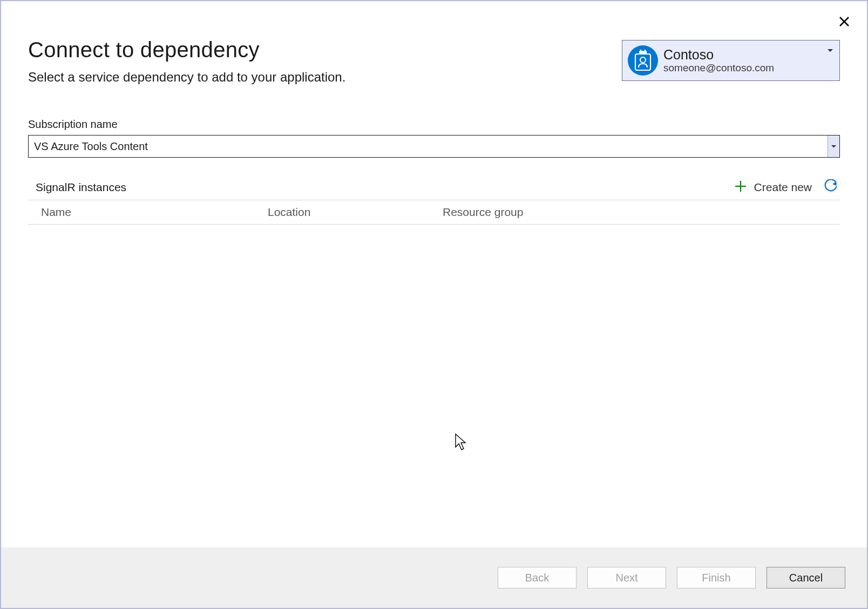  Describe the element at coordinates (428, 146) in the screenshot. I see `subscription-value: VS Azure Tools Content` at that location.